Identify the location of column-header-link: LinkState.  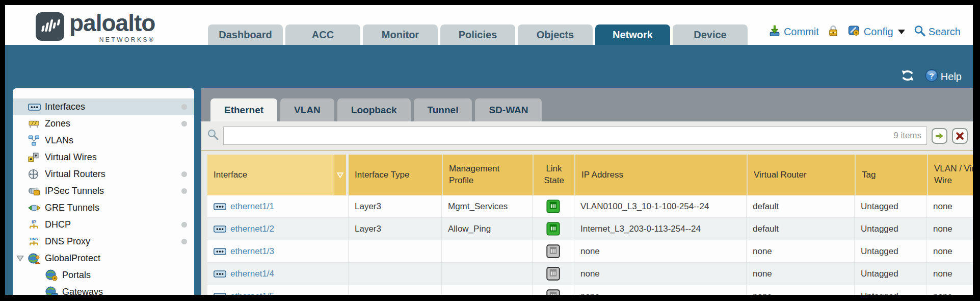
(553, 175).